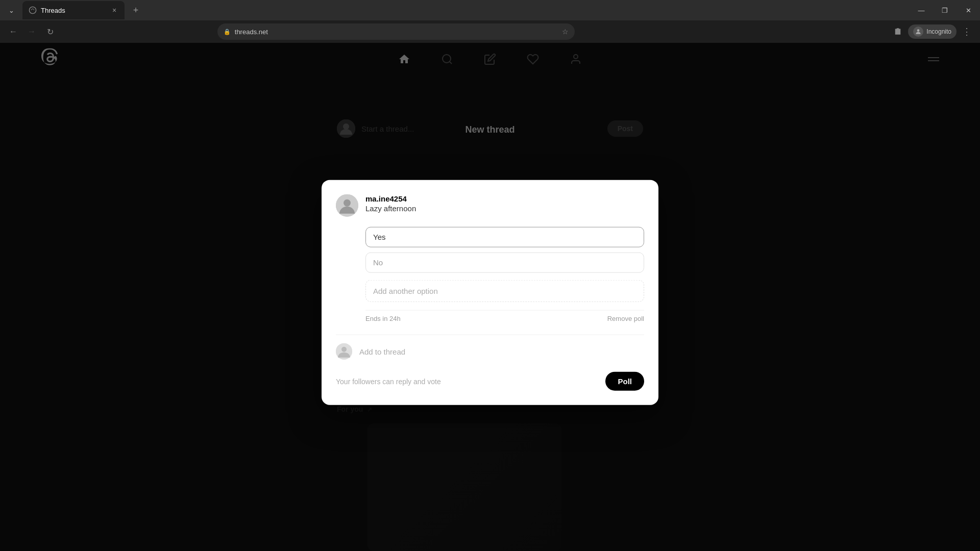 This screenshot has width=980, height=551. What do you see at coordinates (136, 10) in the screenshot?
I see `new-tab-button: +` at bounding box center [136, 10].